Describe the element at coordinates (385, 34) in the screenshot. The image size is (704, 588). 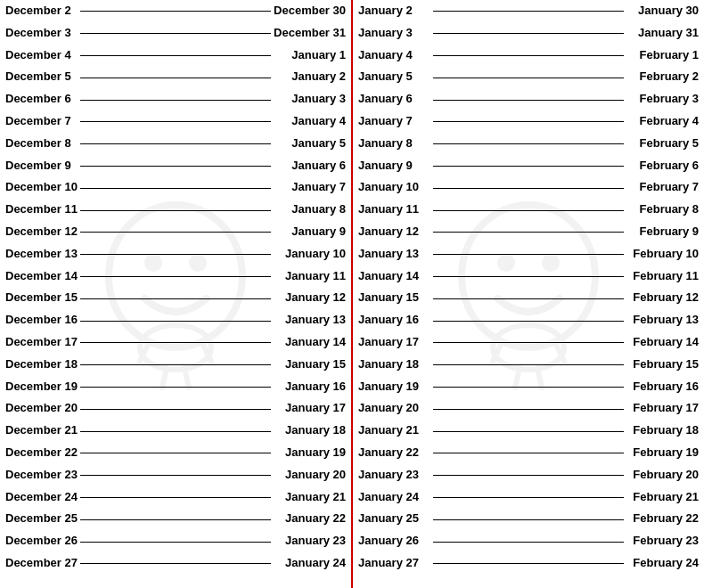
I see `date-left: January 3` at that location.